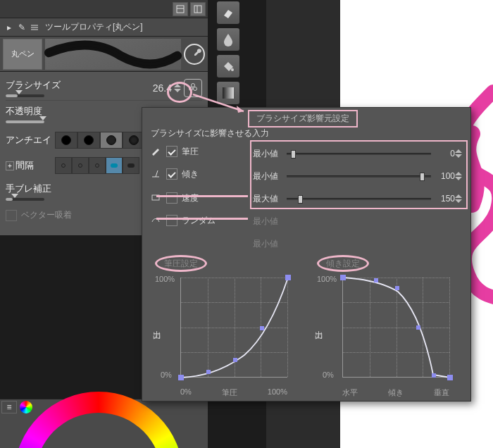 This screenshot has height=448, width=493. What do you see at coordinates (25, 96) in the screenshot?
I see `brush-size-slider` at bounding box center [25, 96].